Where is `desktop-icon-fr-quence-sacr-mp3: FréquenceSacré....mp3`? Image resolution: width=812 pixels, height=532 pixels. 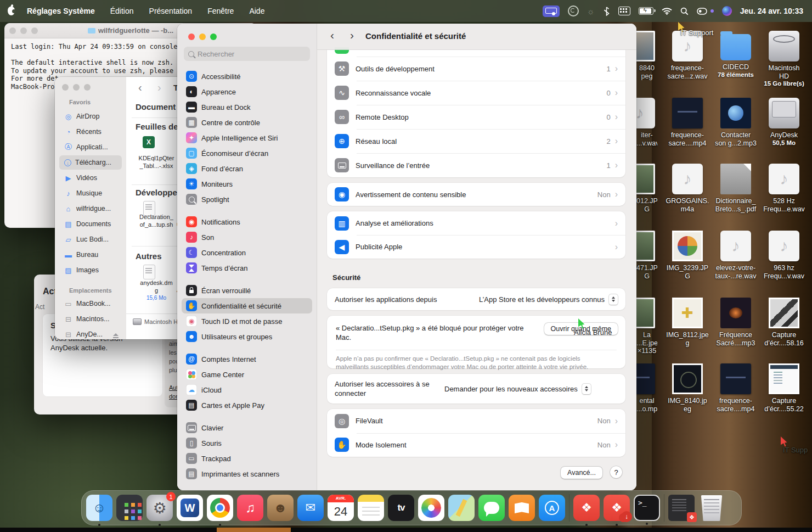 desktop-icon-fr-quence-sacr-mp3: FréquenceSacré....mp3 is located at coordinates (736, 322).